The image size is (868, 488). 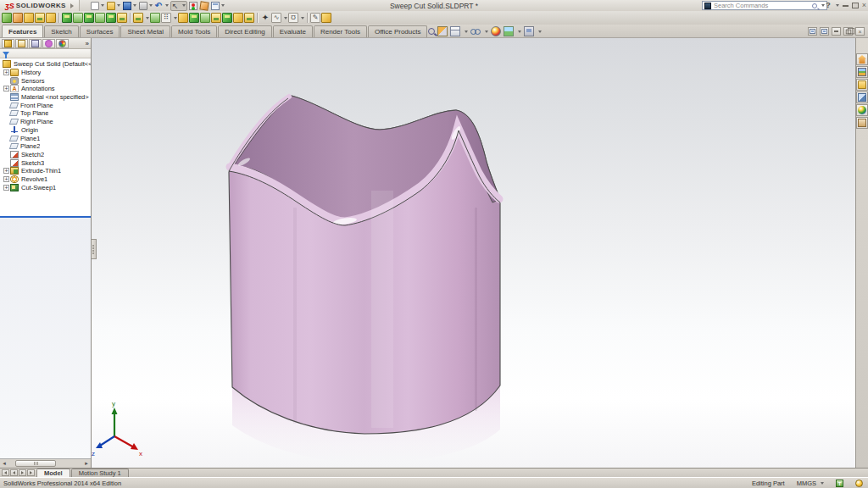 What do you see at coordinates (455, 31) in the screenshot?
I see `view-orientation-icon` at bounding box center [455, 31].